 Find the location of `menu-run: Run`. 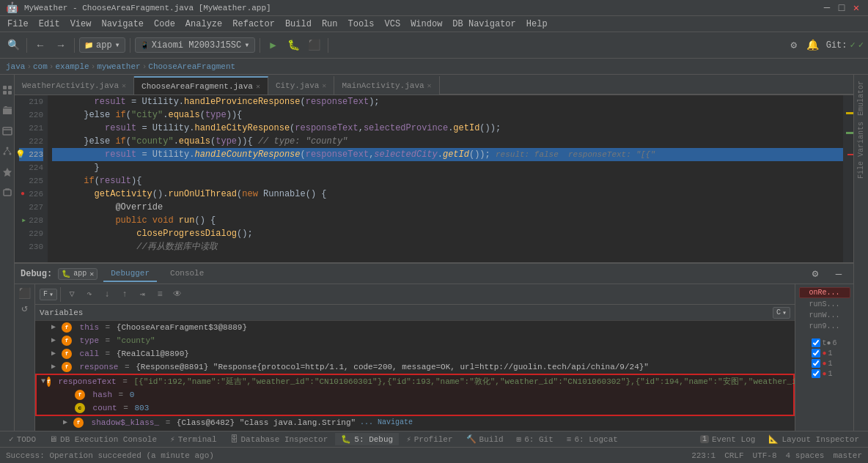

menu-run: Run is located at coordinates (330, 24).